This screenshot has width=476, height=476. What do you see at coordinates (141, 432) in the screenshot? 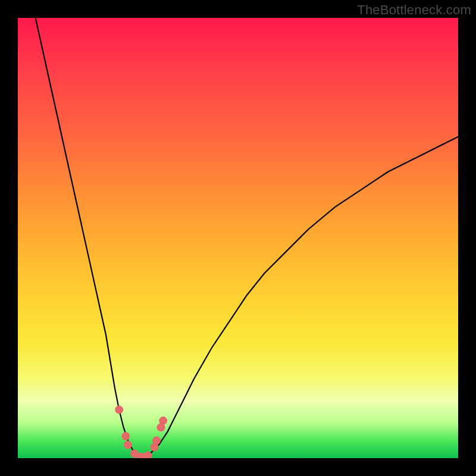
I see `marker-group` at bounding box center [141, 432].